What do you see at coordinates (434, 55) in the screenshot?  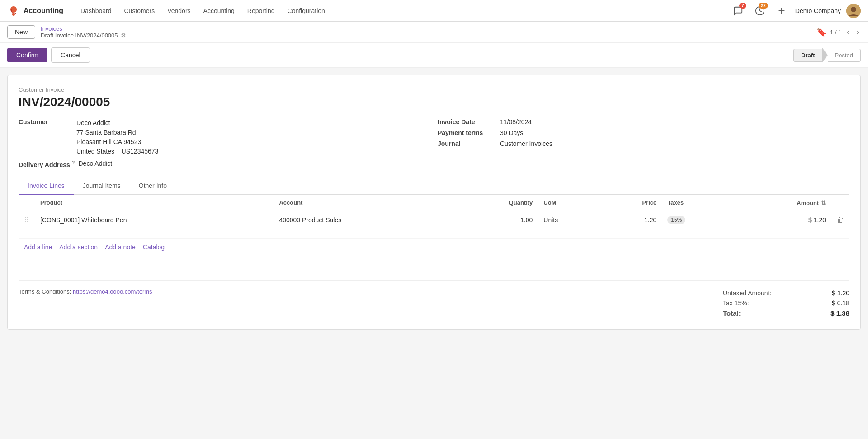 I see `buttons-row: Confirm Cancel Draft Posted` at bounding box center [434, 55].